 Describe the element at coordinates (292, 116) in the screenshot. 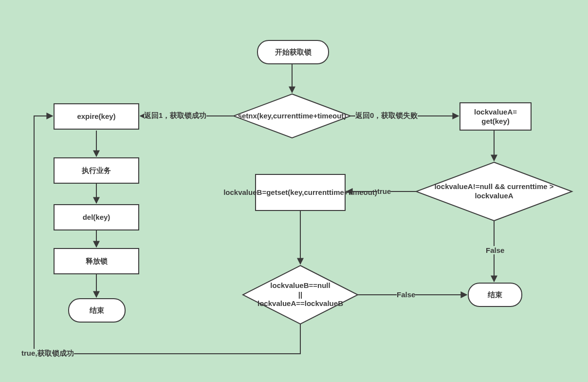

I see `setnx-node: setnx(key,currenttime+timeout)` at that location.